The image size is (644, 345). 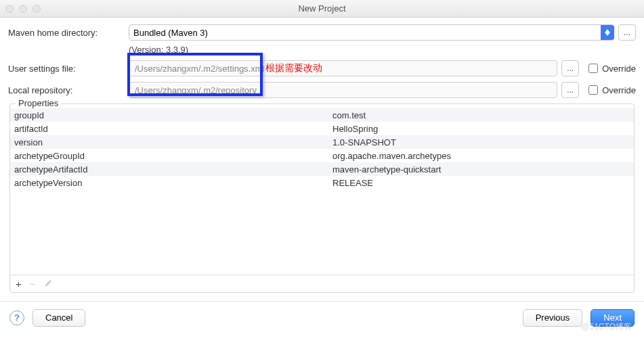 I want to click on table-row: groupIdcom.test, so click(x=322, y=115).